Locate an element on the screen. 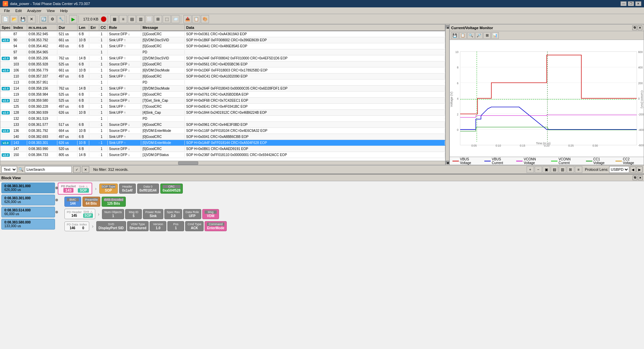 This screenshot has width=644, height=349. cv-btn4: 🔎 is located at coordinates (479, 36).